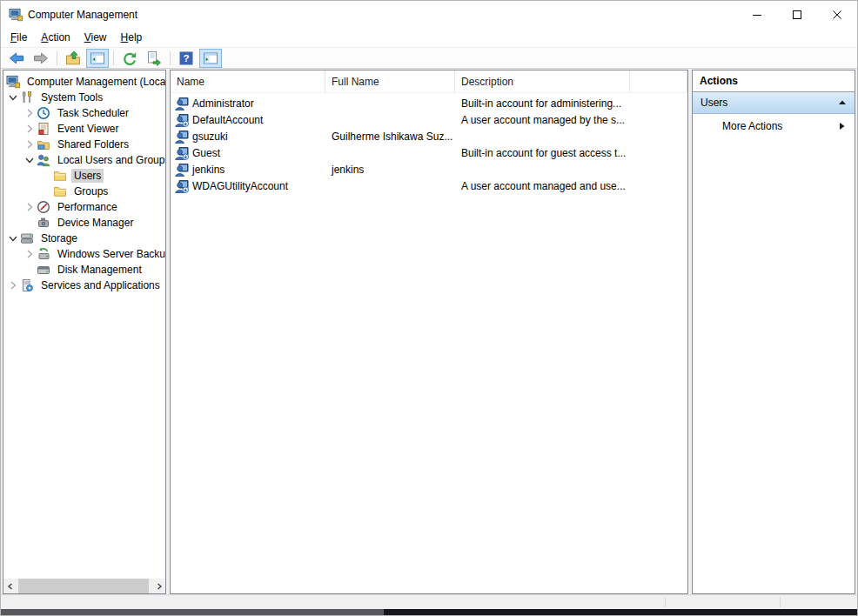 Image resolution: width=858 pixels, height=616 pixels. Describe the element at coordinates (429, 186) in the screenshot. I see `user-row-wdagutilityaccount: WDAGUtilityAccountA user account managed…` at that location.